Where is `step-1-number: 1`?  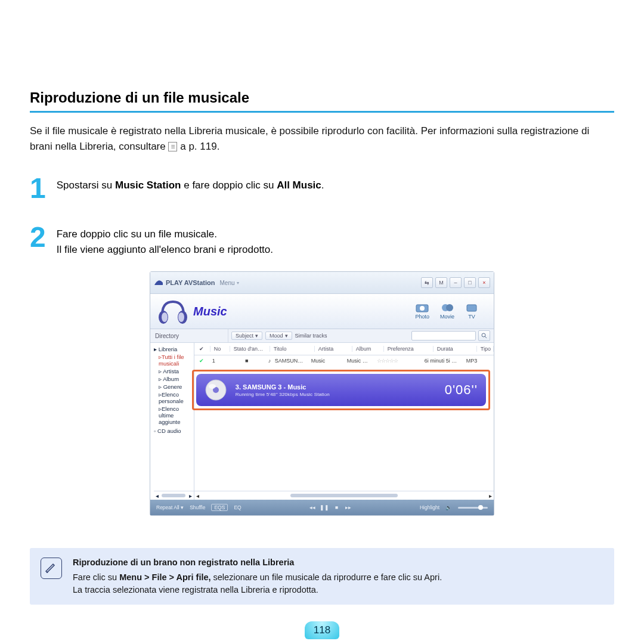
step-1-number: 1 is located at coordinates (38, 188).